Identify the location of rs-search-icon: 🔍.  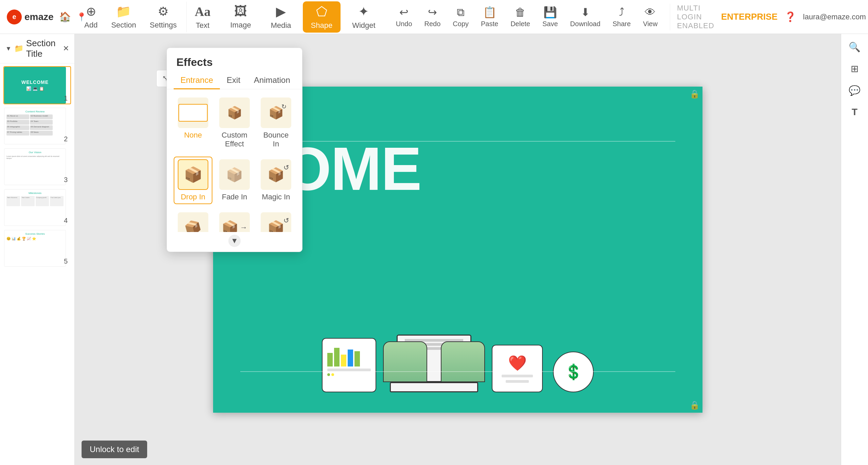
(855, 47).